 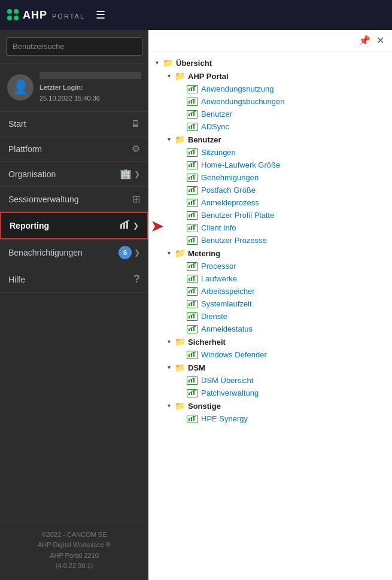 I want to click on search-input, so click(x=74, y=47).